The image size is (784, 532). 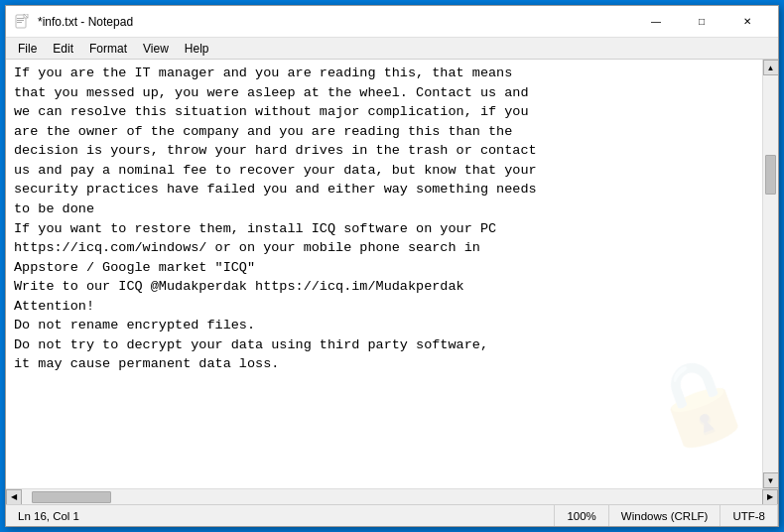 I want to click on menu-format: Format, so click(x=108, y=49).